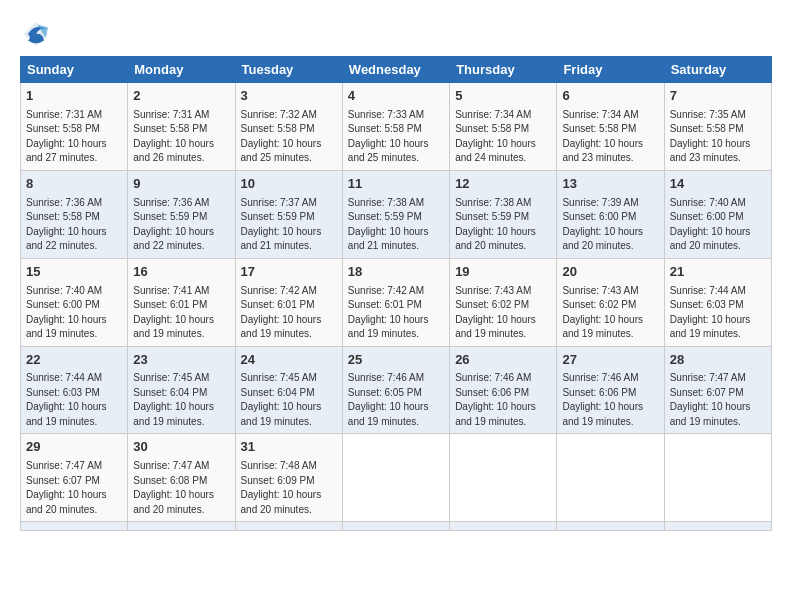  I want to click on calendar-row: 29Sunrise: 7:47 AMSunset: 6:07 PMDayligh…, so click(396, 478).